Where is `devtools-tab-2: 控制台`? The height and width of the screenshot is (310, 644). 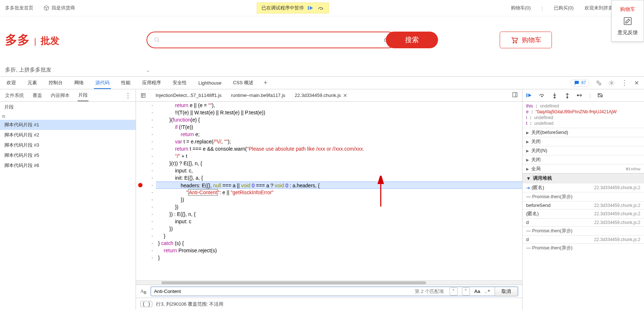
devtools-tab-2: 控制台 is located at coordinates (56, 83).